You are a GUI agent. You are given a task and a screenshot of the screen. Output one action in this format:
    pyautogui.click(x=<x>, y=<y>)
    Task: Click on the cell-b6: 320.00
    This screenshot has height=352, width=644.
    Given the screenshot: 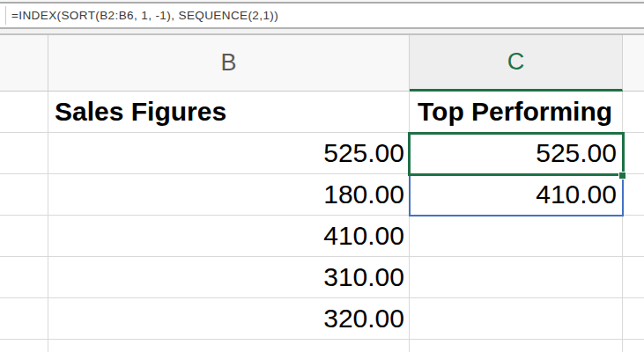 What is the action you would take?
    pyautogui.click(x=229, y=319)
    